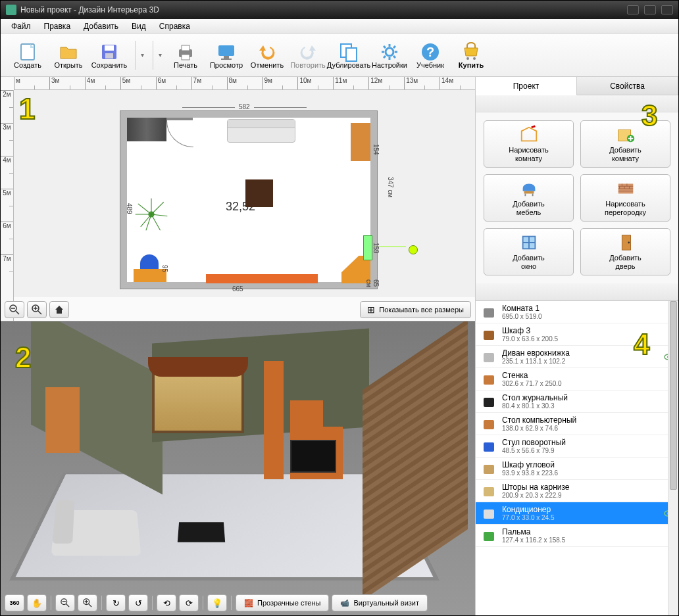 The height and width of the screenshot is (616, 679). Describe the element at coordinates (340, 26) in the screenshot. I see `menubar: ФайлПравкаДобавитьВидСправка` at that location.